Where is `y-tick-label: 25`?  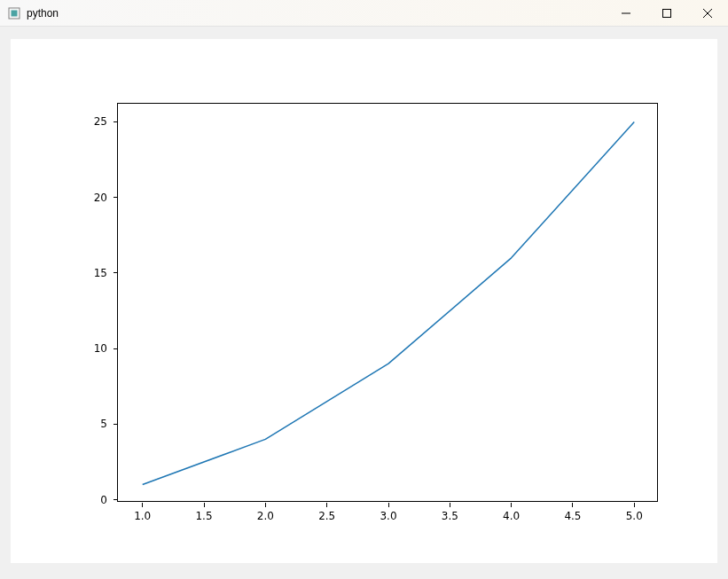 y-tick-label: 25 is located at coordinates (94, 121).